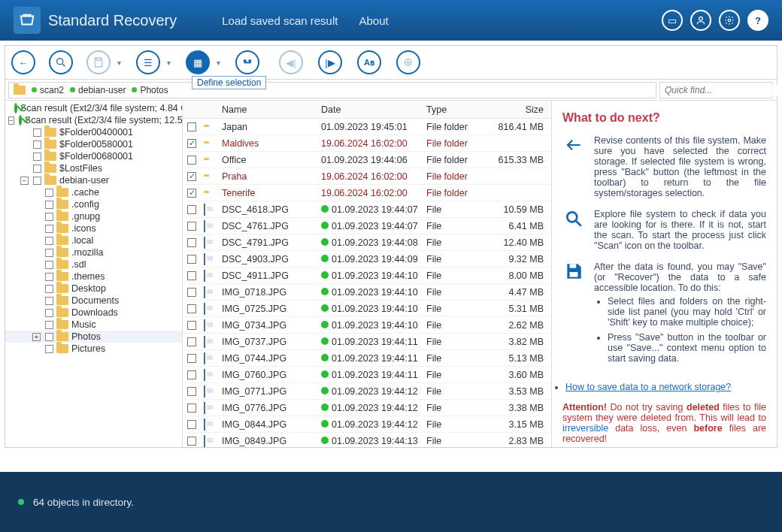 This screenshot has height=532, width=782. What do you see at coordinates (367, 226) in the screenshot?
I see `file-row: DSC_4761.JPG01.09.2023 19:44:07File6.41 …` at bounding box center [367, 226].